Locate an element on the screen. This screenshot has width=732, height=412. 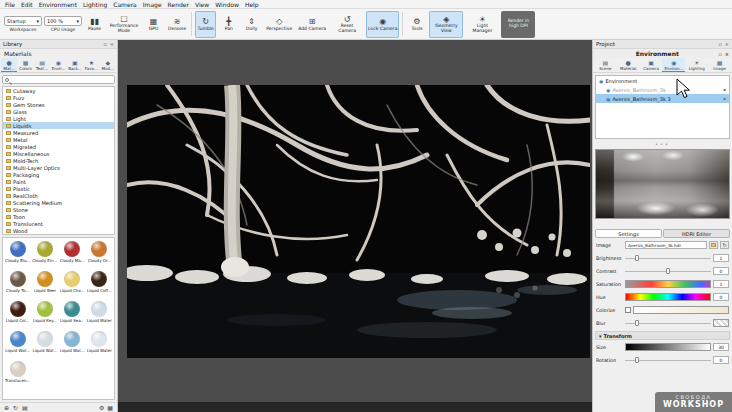
add-camera-button: ⊞ Add Camera is located at coordinates (312, 24).